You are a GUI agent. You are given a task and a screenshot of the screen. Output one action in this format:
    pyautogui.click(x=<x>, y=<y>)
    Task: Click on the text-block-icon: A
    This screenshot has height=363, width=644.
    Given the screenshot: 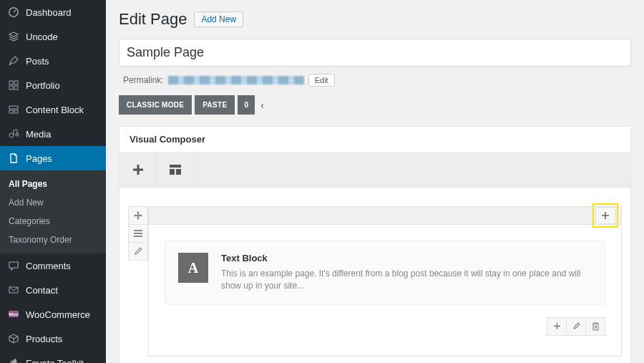 What is the action you would take?
    pyautogui.click(x=193, y=268)
    